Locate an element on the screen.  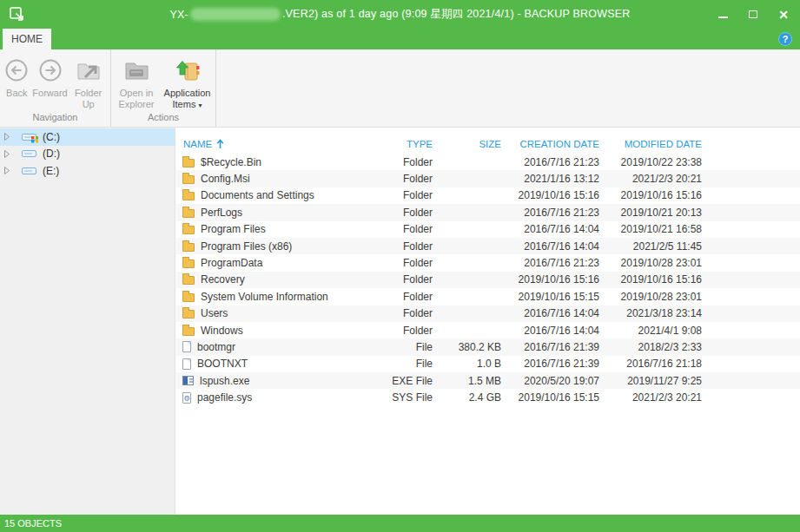
tab-home: HOME is located at coordinates (27, 39).